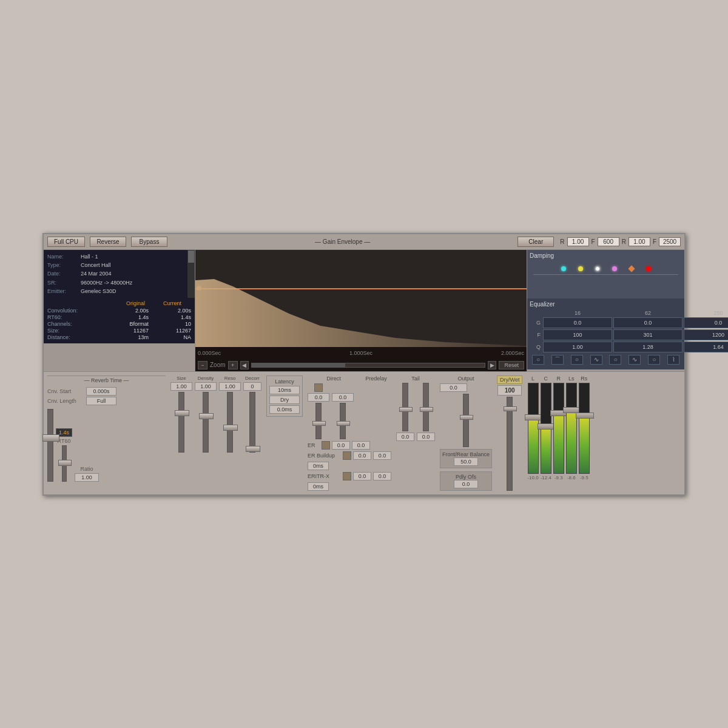 This screenshot has height=728, width=728. Describe the element at coordinates (252, 386) in the screenshot. I see `decorr-field` at that location.